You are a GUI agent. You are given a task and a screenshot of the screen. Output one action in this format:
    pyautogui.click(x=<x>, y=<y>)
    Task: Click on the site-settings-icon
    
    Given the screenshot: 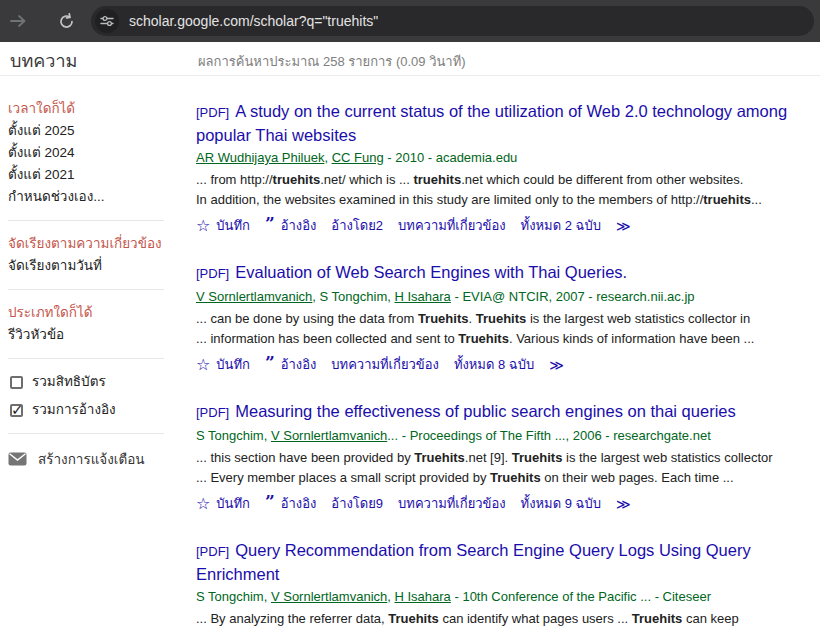 What is the action you would take?
    pyautogui.click(x=107, y=21)
    